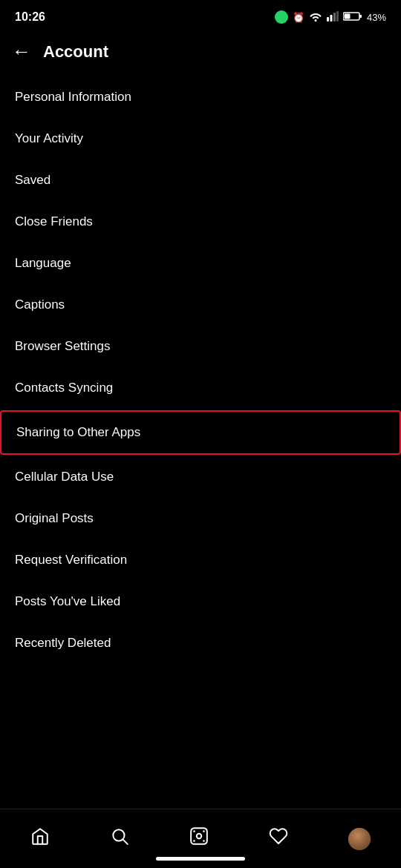 The height and width of the screenshot is (868, 401). What do you see at coordinates (200, 560) in the screenshot?
I see `menu-item-request-verification: Request Verification` at bounding box center [200, 560].